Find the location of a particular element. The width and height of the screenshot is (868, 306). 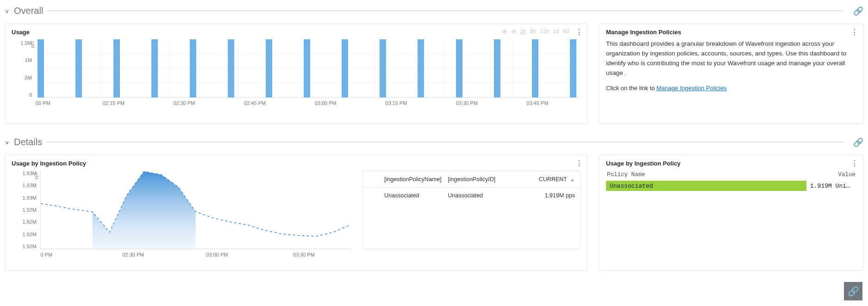

manage-policies-link: Manage Ingestion Policies is located at coordinates (692, 88).